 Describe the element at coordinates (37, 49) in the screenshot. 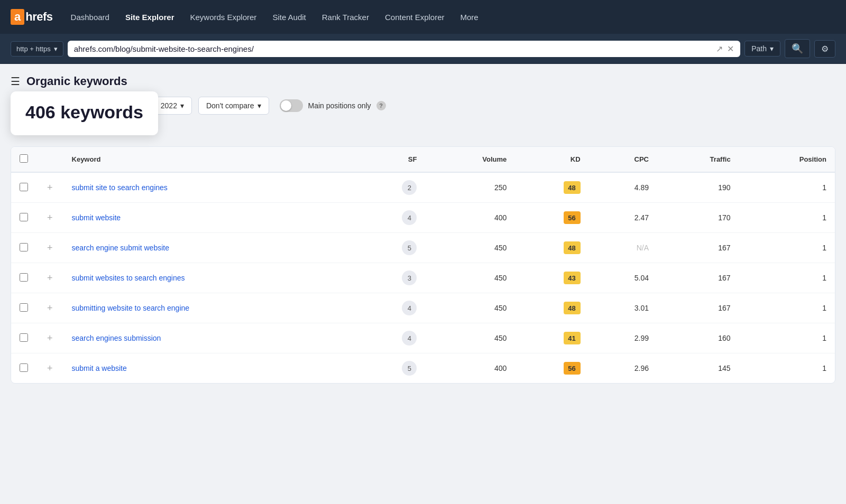

I see `protocol-selector: http + https ▾` at that location.